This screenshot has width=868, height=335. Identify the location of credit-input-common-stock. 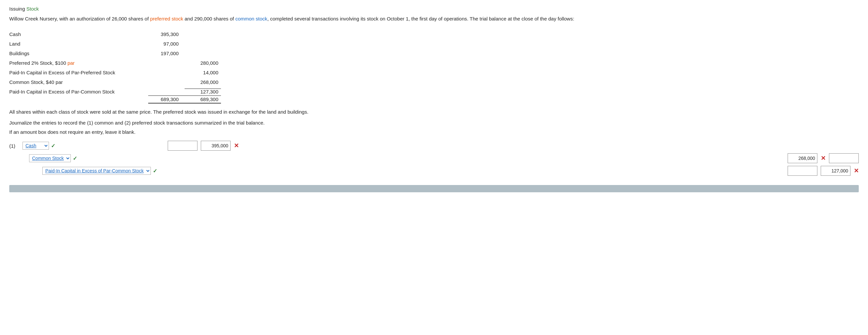
(844, 158).